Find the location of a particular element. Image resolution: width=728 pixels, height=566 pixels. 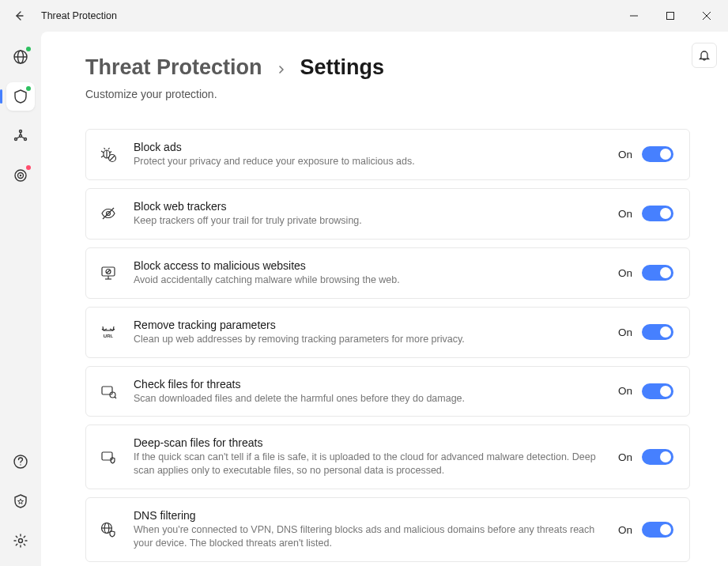

setting-dns-filtering: DNS filtering When you're connected to V… is located at coordinates (387, 530).